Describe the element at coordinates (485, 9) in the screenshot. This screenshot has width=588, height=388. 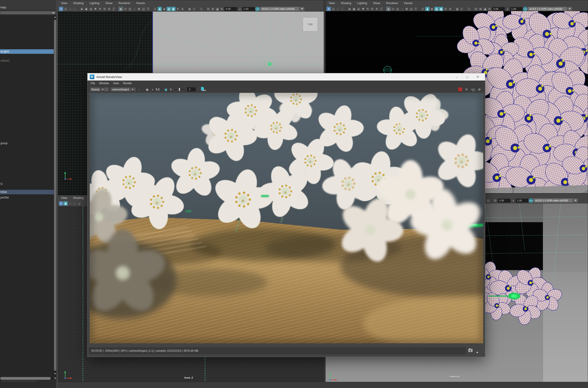
I see `ghosting-icon: ◪` at that location.